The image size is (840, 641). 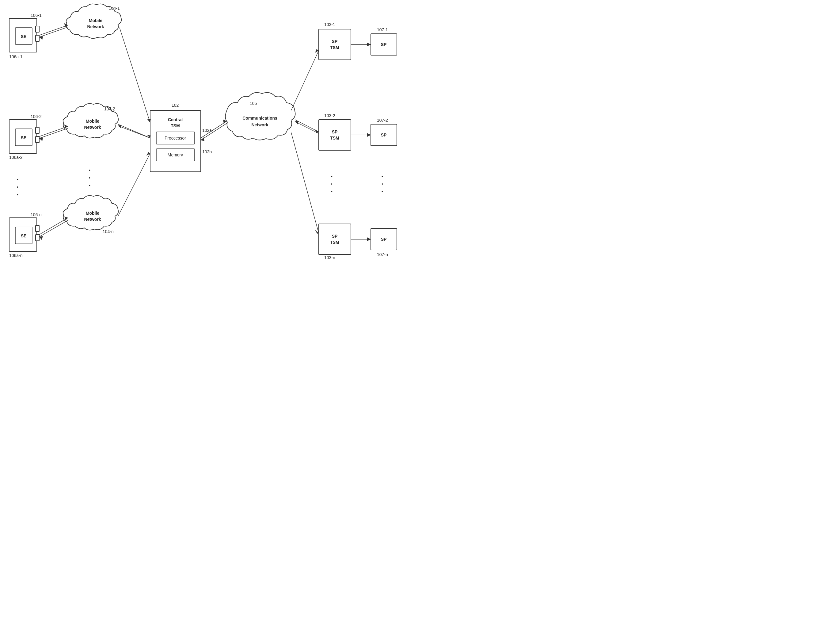 What do you see at coordinates (175, 120) in the screenshot?
I see `central-tsm-label-1: Central` at bounding box center [175, 120].